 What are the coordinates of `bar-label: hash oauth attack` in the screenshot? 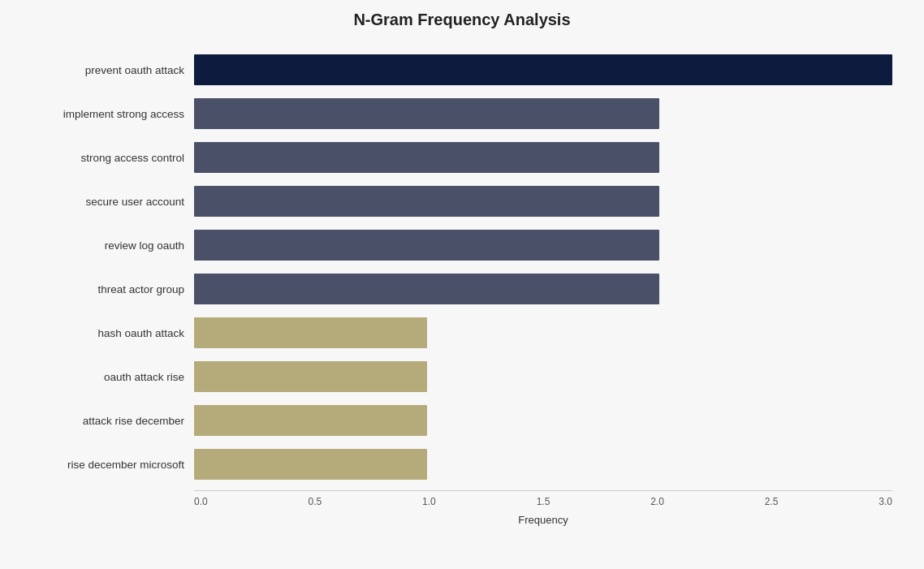 It's located at (113, 333).